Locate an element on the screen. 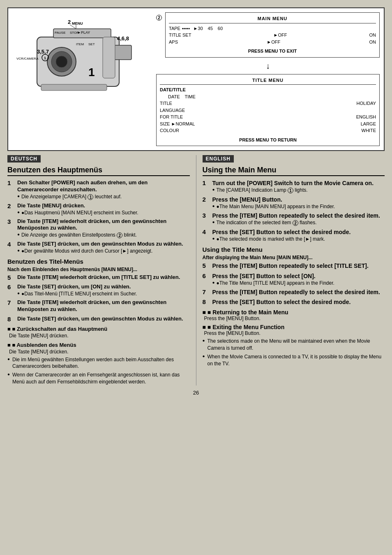 The height and width of the screenshot is (555, 392). de-step-6-sub: ●Das Titel-Menü [TITLE MENU] erscheint i… is located at coordinates (104, 294).